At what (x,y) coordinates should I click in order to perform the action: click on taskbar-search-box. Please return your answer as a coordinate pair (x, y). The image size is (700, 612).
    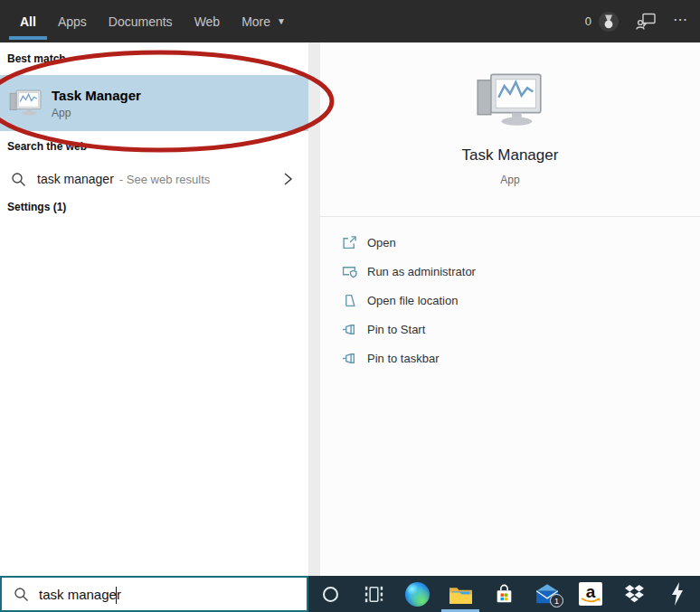
    Looking at the image, I should click on (154, 594).